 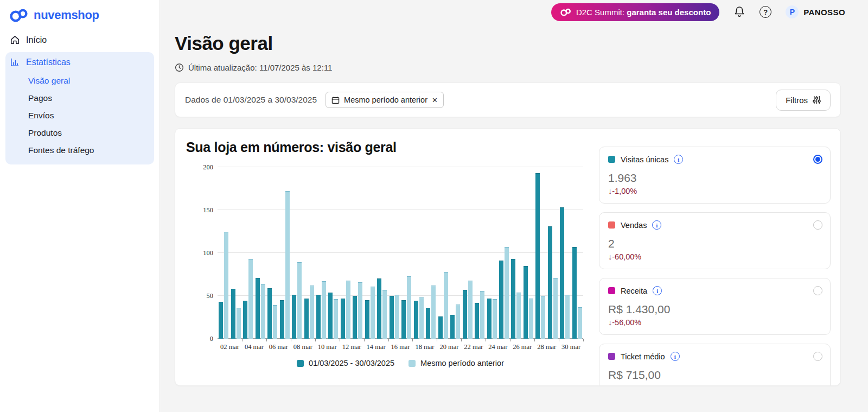 I want to click on bar-mesmo-periodo-anterior-24-mar, so click(x=507, y=293).